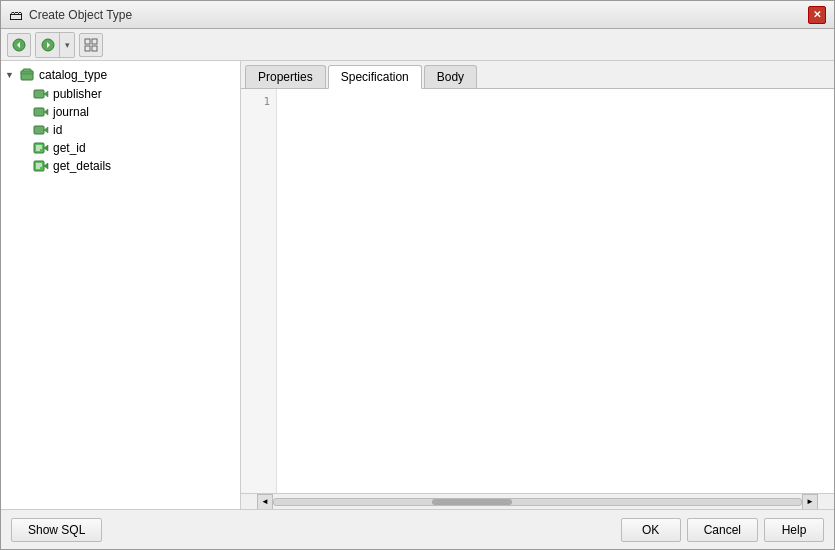  I want to click on tree-item-get-id: get_id, so click(120, 148).